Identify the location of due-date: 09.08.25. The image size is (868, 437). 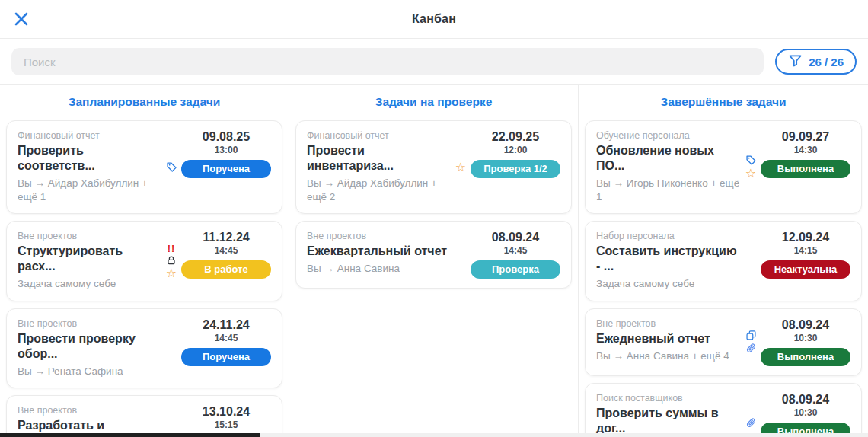
(226, 137).